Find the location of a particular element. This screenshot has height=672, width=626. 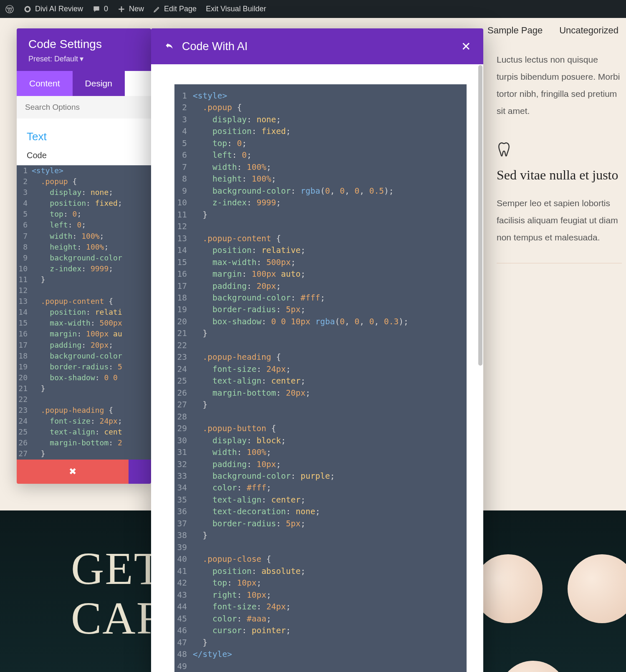

wp-logo is located at coordinates (10, 9).